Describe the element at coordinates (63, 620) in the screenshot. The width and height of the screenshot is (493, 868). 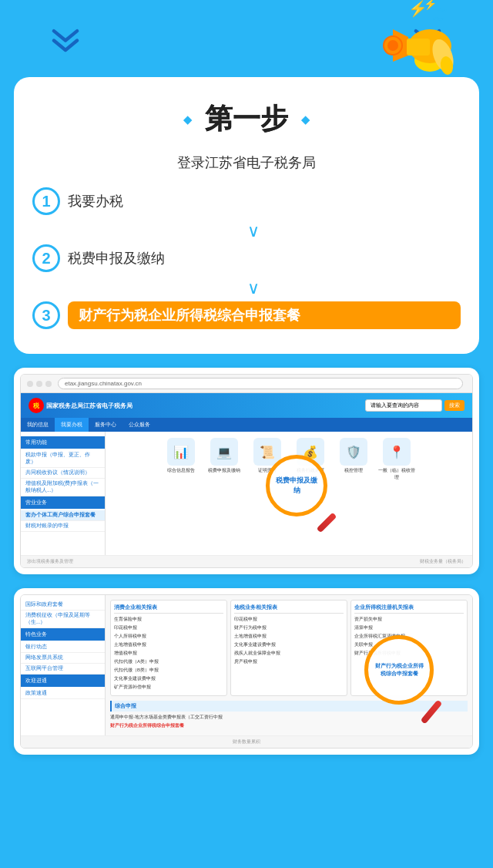
I see `second-sidebar-link-2: 消费税征收（申报及延期等（生...）` at that location.